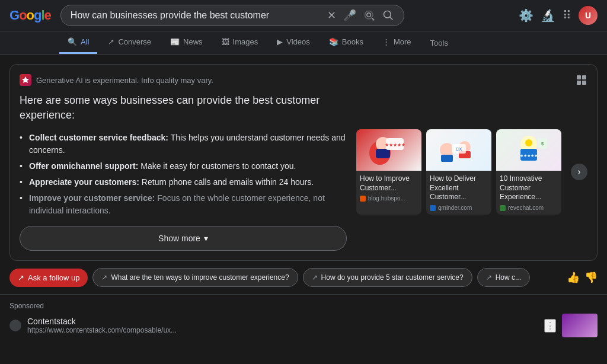 This screenshot has width=607, height=364. I want to click on nav-tabs: 🔍 All ↗ Converse 📰 News 🖼 Images ▶ Video…, so click(304, 43).